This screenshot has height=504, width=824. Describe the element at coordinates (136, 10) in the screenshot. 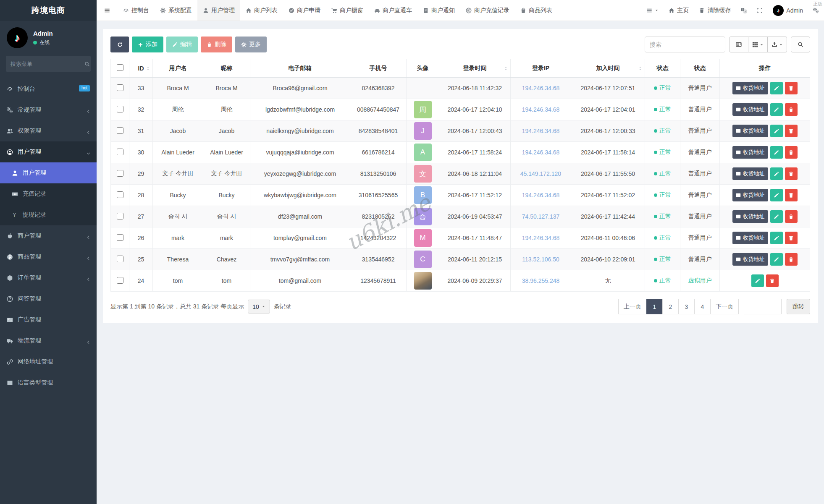

I see `nav-tab-console: 控制台` at that location.